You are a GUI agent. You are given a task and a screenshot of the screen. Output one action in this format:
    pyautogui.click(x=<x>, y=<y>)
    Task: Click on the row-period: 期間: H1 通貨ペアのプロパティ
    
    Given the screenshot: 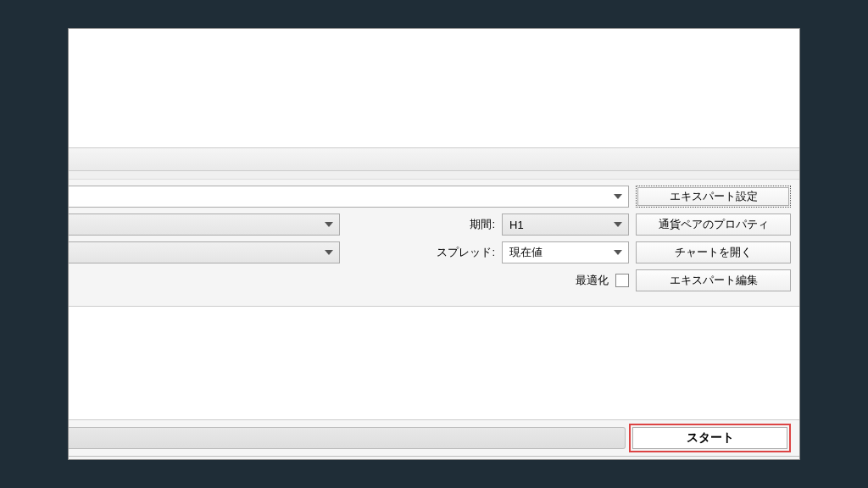 What is the action you would take?
    pyautogui.click(x=430, y=225)
    